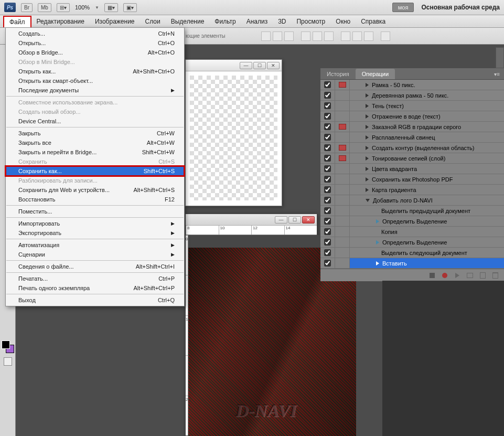 This screenshot has width=504, height=436. I want to click on menu-item: Экспортировать▶, so click(95, 233).